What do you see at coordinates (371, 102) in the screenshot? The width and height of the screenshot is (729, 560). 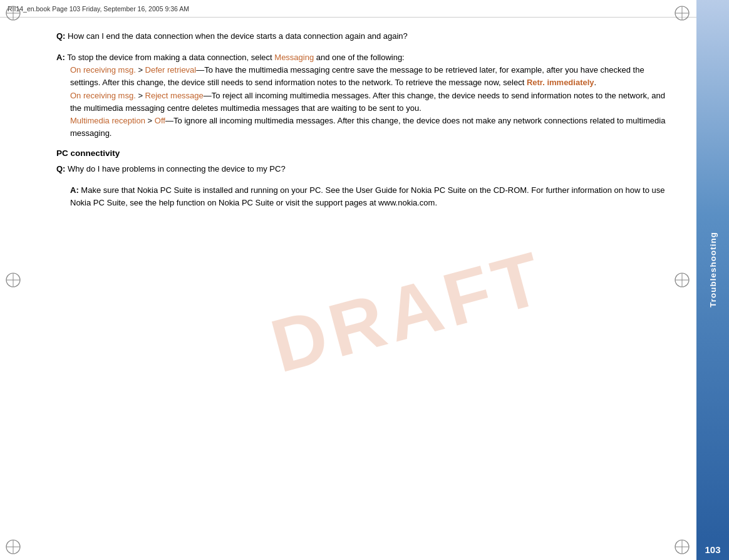 I see `a1-option2: On receiving msg. > Reject message—To re…` at bounding box center [371, 102].